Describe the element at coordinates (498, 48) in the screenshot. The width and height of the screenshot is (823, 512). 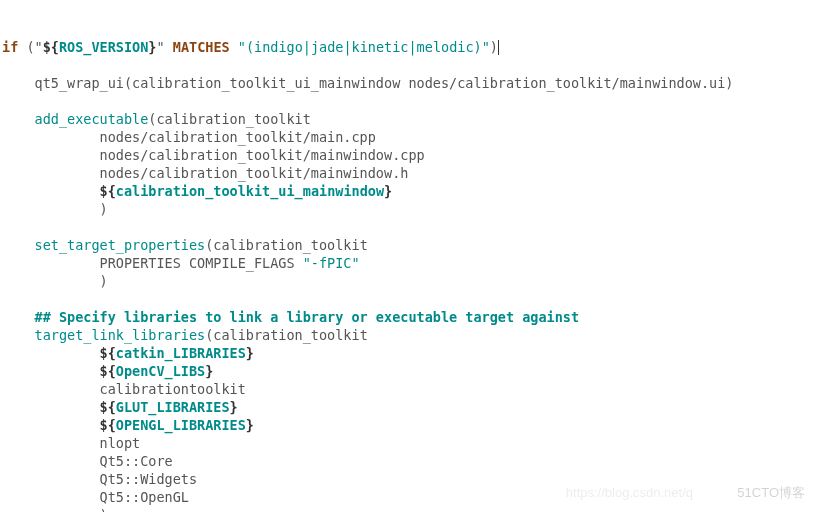
I see `text-cursor` at that location.